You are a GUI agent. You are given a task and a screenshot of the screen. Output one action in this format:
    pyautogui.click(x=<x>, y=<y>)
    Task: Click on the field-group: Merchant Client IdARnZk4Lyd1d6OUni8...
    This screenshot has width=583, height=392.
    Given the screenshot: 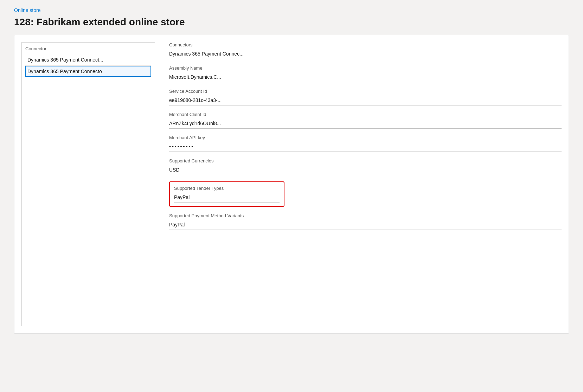 What is the action you would take?
    pyautogui.click(x=365, y=120)
    